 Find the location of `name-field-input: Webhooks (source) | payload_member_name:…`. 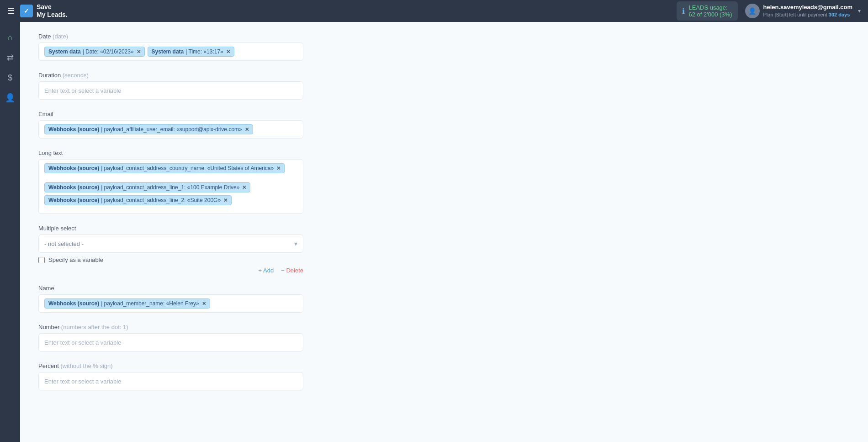

name-field-input: Webhooks (source) | payload_member_name:… is located at coordinates (171, 304).